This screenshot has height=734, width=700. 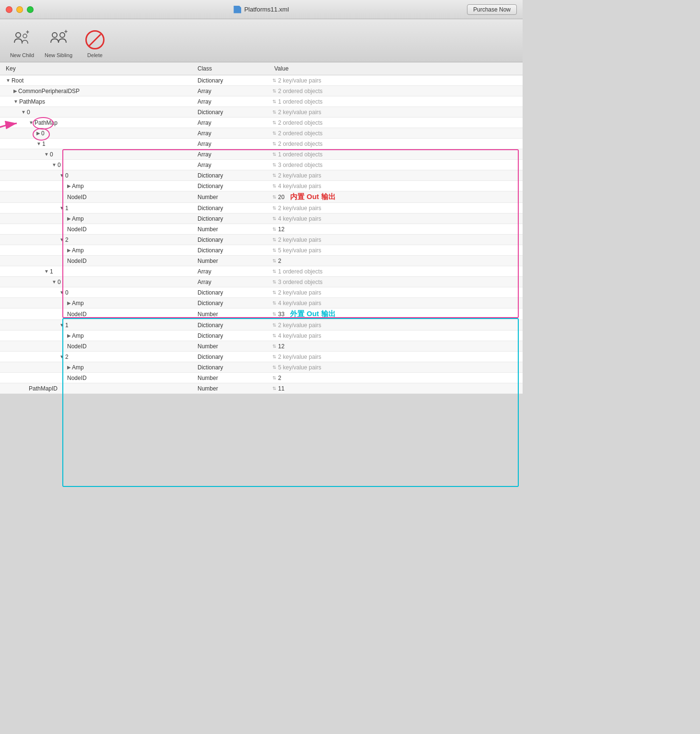 What do you see at coordinates (261, 282) in the screenshot?
I see `table-row: 0Array⇅3 ordered objects` at bounding box center [261, 282].